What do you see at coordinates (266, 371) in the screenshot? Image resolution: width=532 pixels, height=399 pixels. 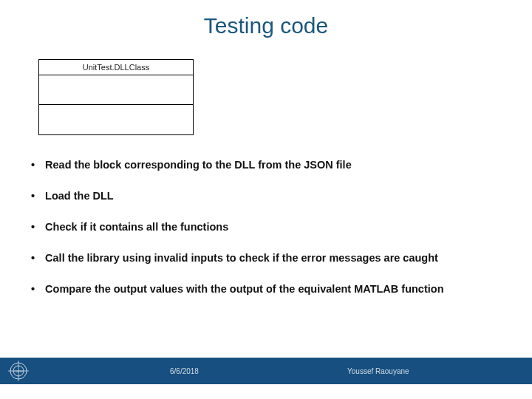 I see `footer-bar: CERN 6/6/2018 Youssef Raouyane` at bounding box center [266, 371].